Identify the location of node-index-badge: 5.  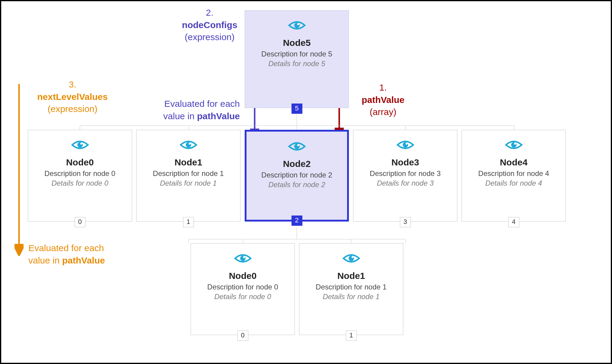
(297, 109).